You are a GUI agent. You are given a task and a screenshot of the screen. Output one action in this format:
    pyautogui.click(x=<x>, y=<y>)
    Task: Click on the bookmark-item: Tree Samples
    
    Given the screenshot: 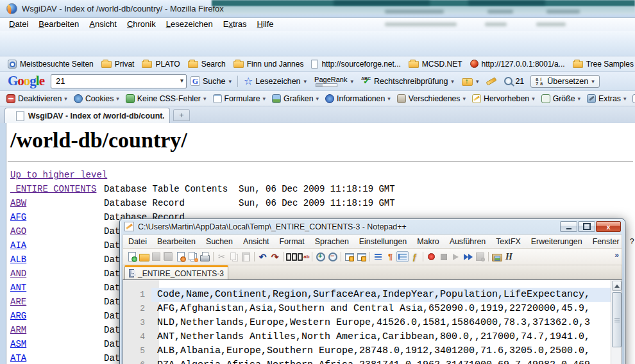 What is the action you would take?
    pyautogui.click(x=602, y=64)
    